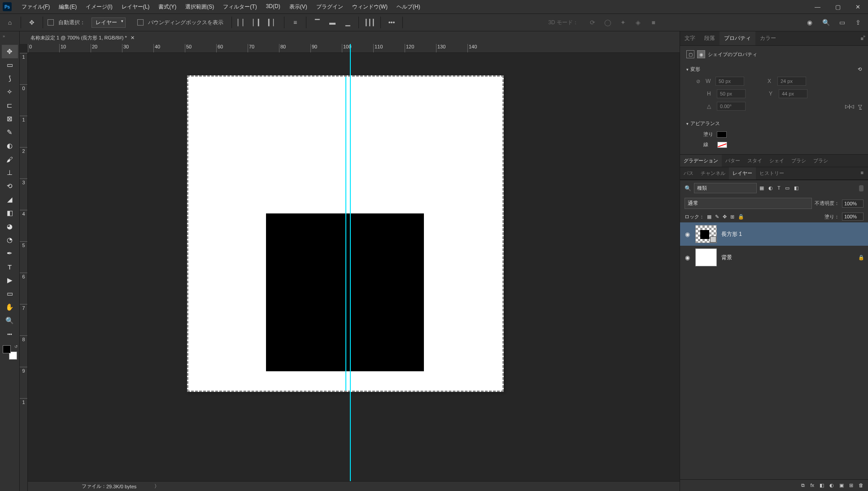  What do you see at coordinates (732, 217) in the screenshot?
I see `lock-artboard-icon: ⊞` at bounding box center [732, 217].